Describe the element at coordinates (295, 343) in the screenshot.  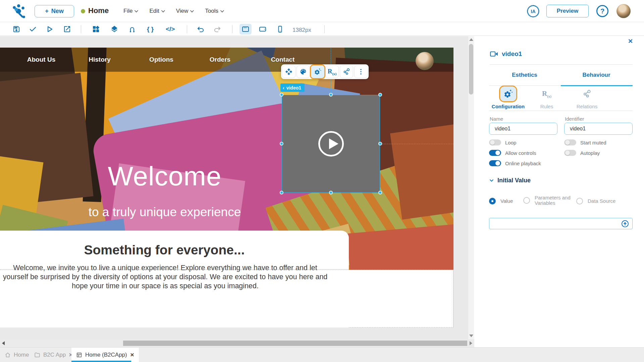
I see `horizontal-scroll-thumb` at that location.